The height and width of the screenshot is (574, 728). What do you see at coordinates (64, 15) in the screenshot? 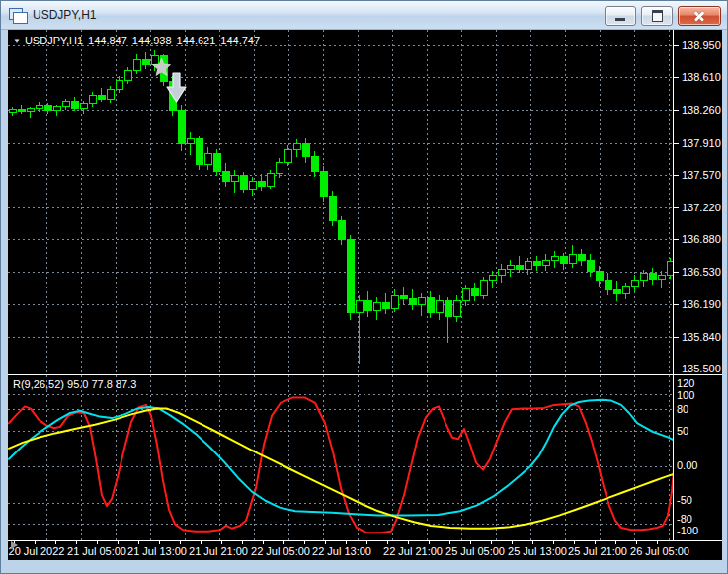
I see `window-title: USDJPY,H1` at bounding box center [64, 15].